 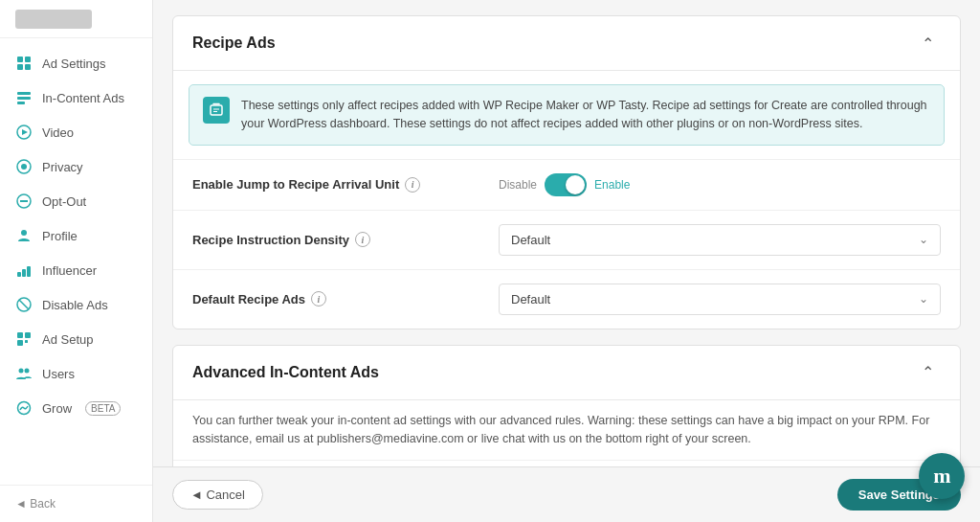 I want to click on profile-icon, so click(x=24, y=236).